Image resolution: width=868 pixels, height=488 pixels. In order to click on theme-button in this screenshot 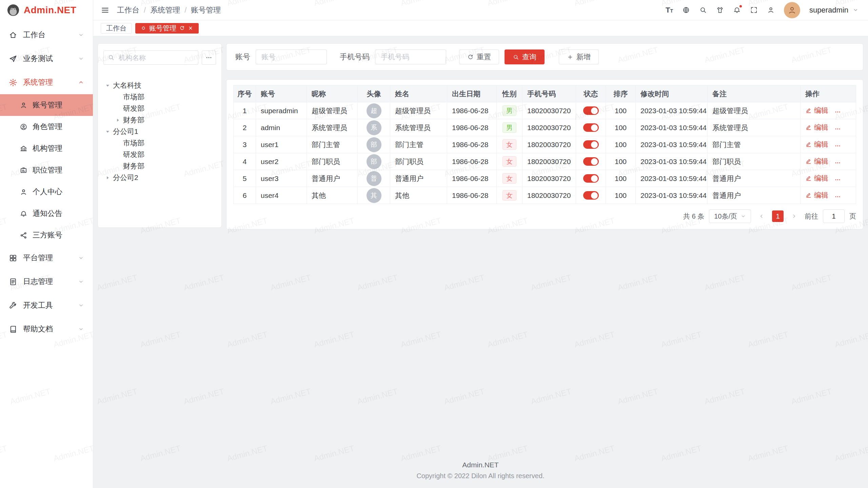, I will do `click(720, 10)`.